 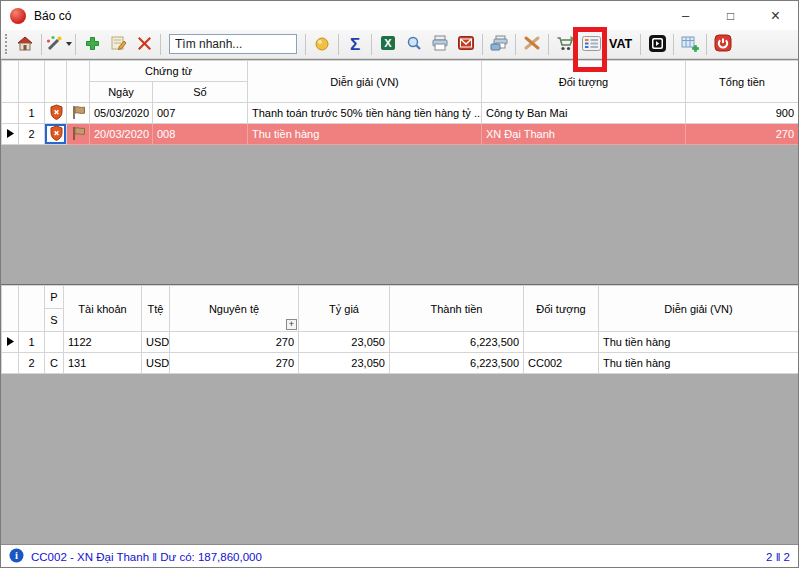 I want to click on quick-search-input, so click(x=233, y=44).